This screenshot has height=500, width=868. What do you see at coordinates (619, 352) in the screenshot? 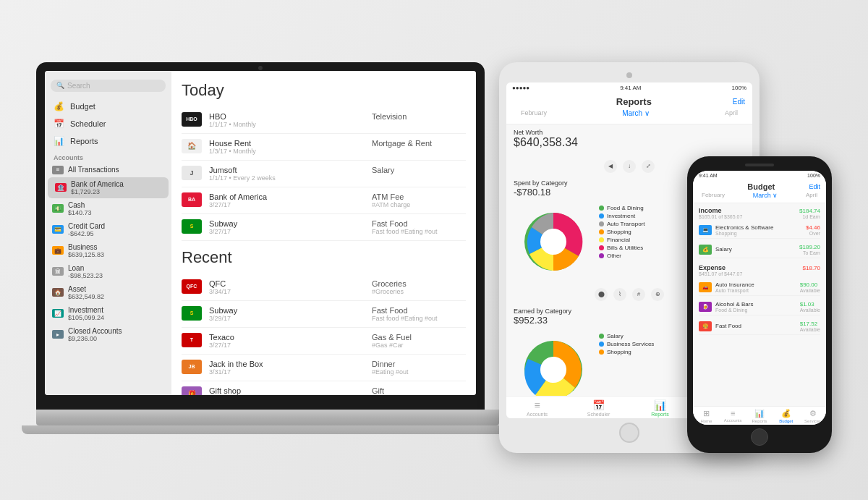
I see `earned-shopping-label: Shopping` at bounding box center [619, 352].